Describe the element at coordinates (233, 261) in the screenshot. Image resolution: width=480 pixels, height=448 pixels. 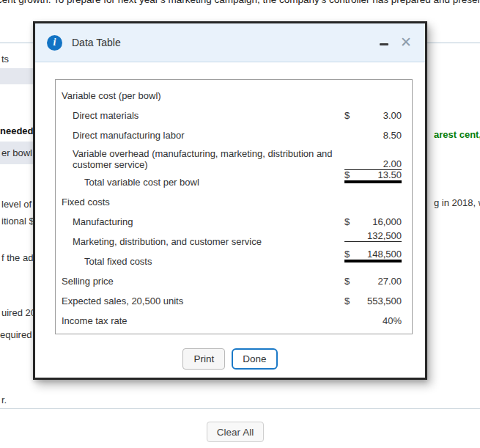
I see `table-row: Total fixed costs$148,500` at that location.